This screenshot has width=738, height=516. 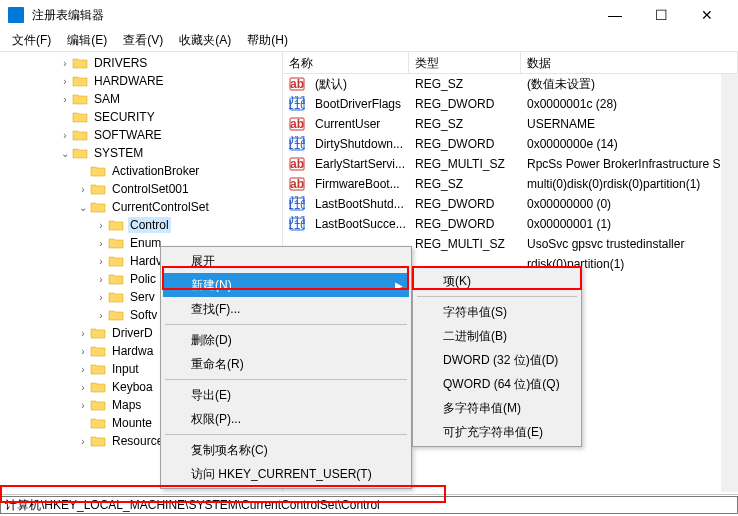 I want to click on cm-new: 新建(N)▶, so click(x=286, y=285).